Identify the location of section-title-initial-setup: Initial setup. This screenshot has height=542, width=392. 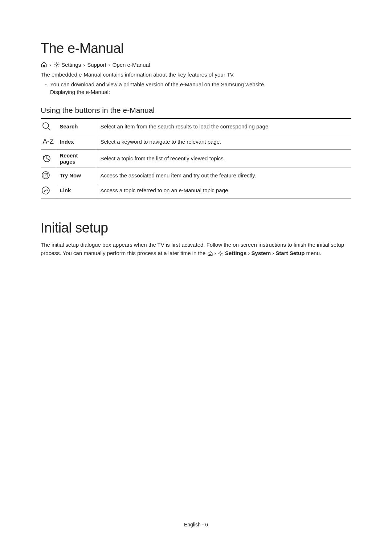
(196, 228).